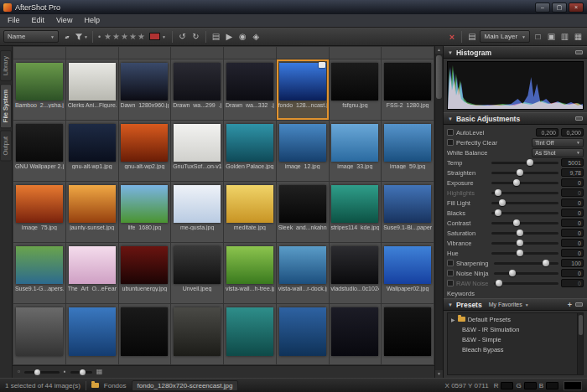  Describe the element at coordinates (13, 20) in the screenshot. I see `menu-file: File` at that location.